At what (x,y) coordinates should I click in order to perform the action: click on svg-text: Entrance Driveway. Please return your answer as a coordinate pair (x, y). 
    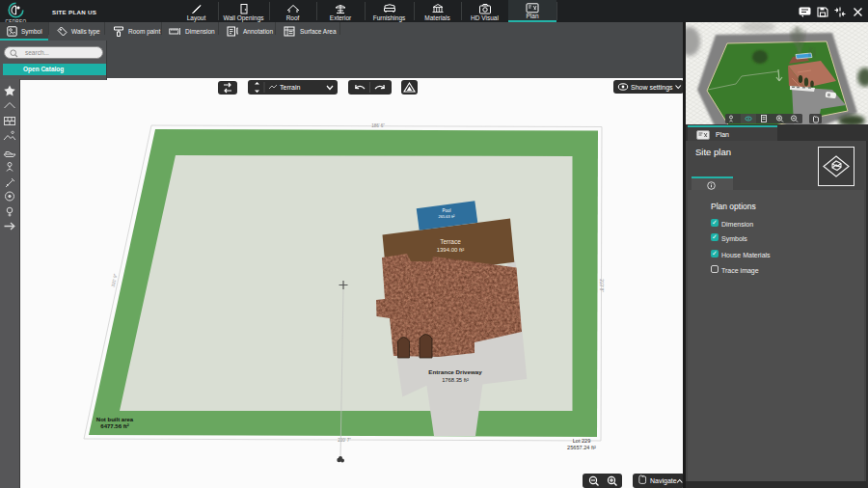
    Looking at the image, I should click on (455, 372).